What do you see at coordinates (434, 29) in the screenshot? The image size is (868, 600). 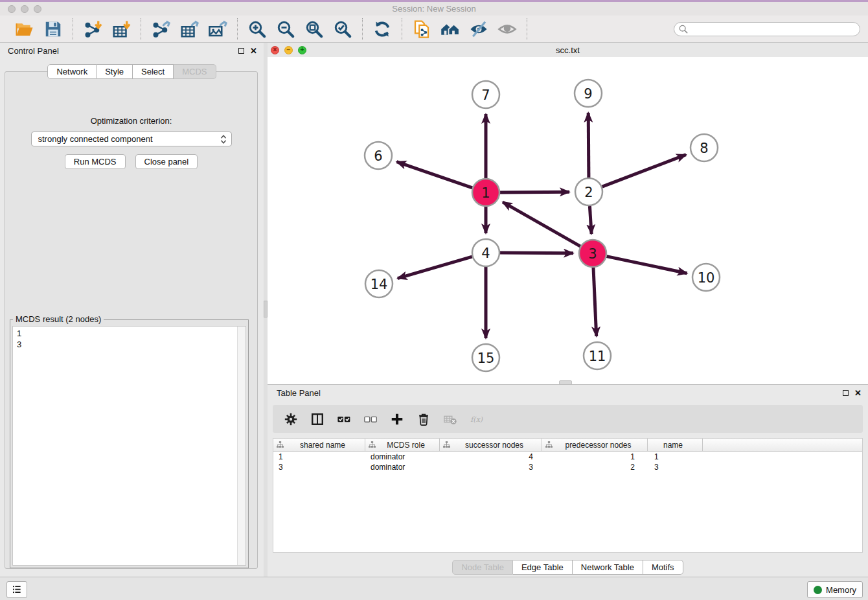 I see `main-toolbar` at bounding box center [434, 29].